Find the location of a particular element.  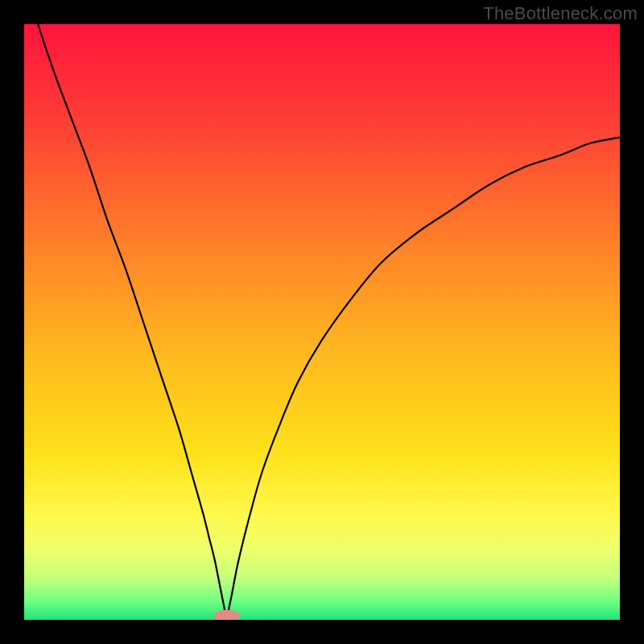

watermark-text: TheBottleneck.com is located at coordinates (560, 14).